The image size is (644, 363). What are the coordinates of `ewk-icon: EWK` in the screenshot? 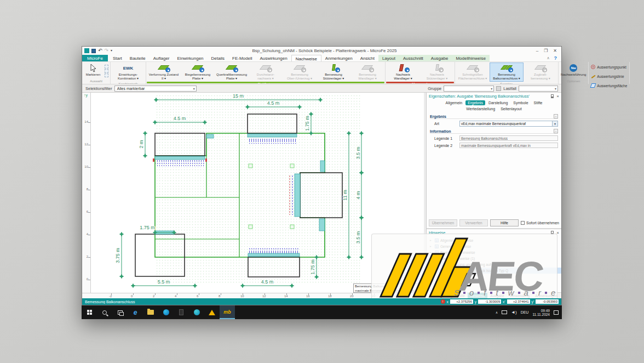 It's located at (128, 68).